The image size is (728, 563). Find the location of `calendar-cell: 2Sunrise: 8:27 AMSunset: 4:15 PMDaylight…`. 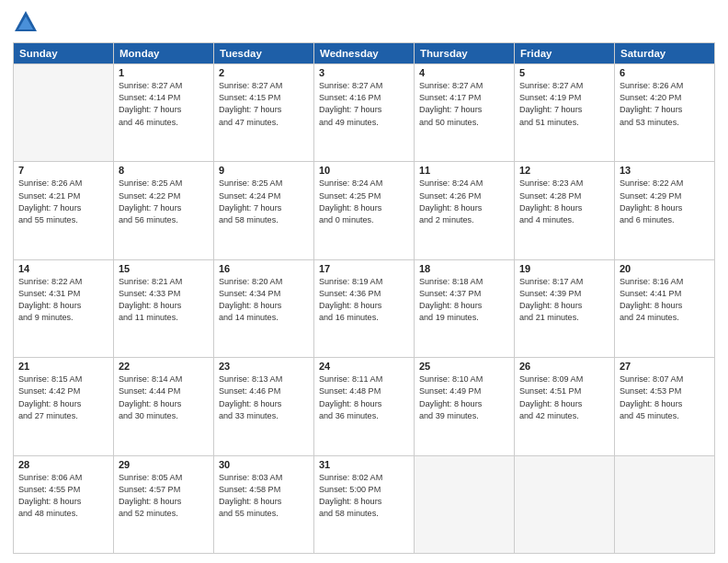

calendar-cell: 2Sunrise: 8:27 AMSunset: 4:15 PMDaylight… is located at coordinates (265, 113).